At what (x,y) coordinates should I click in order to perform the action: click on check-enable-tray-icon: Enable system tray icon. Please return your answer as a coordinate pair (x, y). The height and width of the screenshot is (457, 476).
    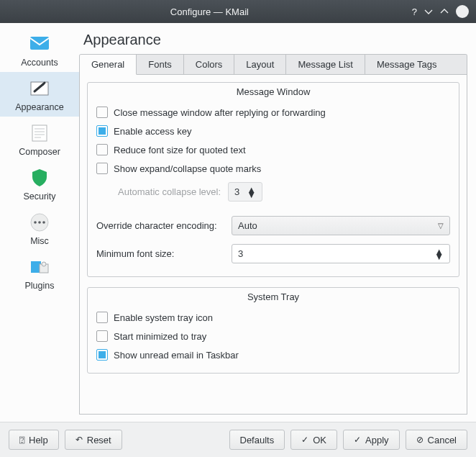
    Looking at the image, I should click on (273, 317).